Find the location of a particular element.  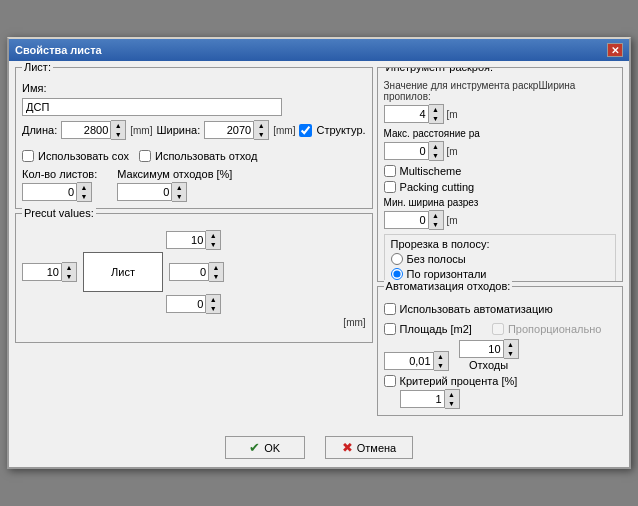

precut-left-input is located at coordinates (42, 272).